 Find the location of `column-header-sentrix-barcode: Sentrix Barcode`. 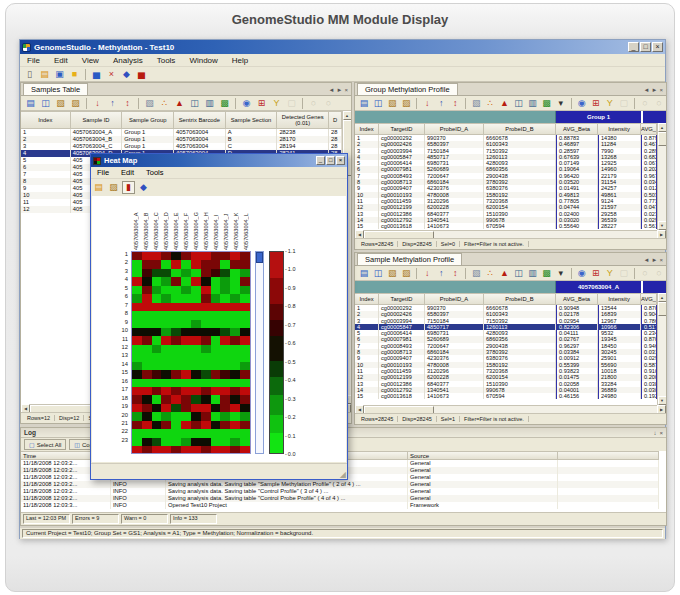

column-header-sentrix-barcode: Sentrix Barcode is located at coordinates (200, 120).